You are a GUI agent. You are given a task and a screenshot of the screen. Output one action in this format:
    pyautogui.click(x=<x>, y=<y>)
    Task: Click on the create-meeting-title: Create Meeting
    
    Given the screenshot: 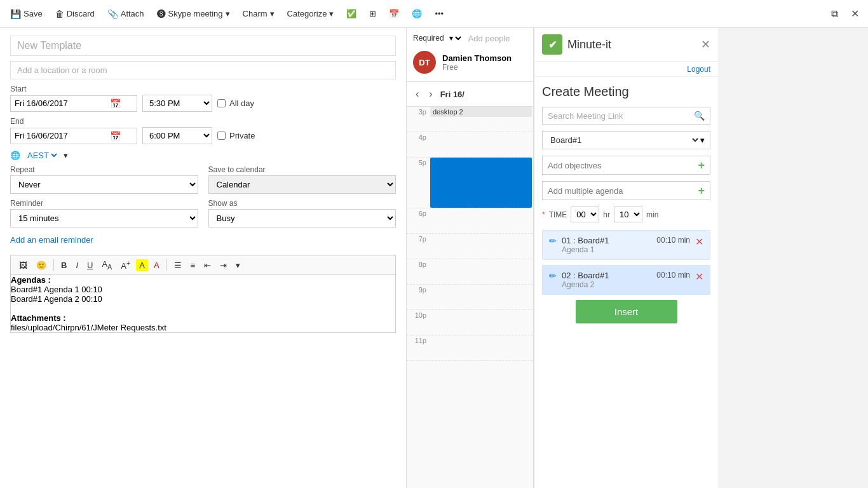 What is the action you would take?
    pyautogui.click(x=627, y=92)
    